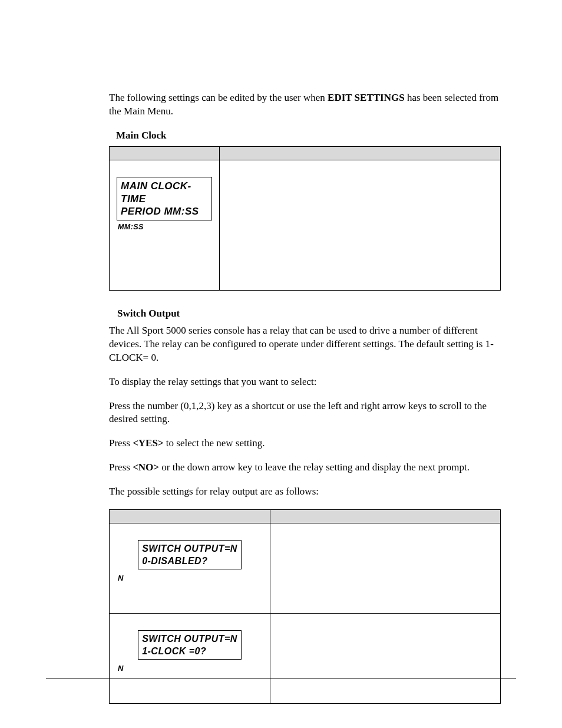  I want to click on intro-paragraph: The following settings can be edited by …, so click(305, 105).